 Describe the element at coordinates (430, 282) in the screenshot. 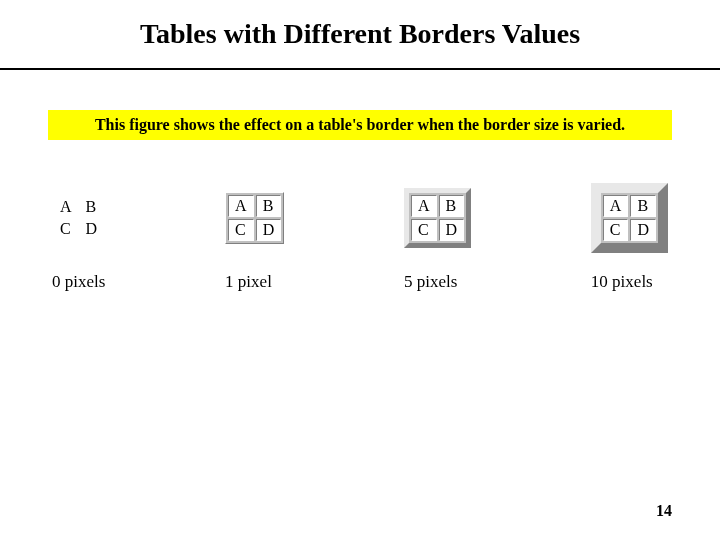

I see `example-label: 5 pixels` at that location.